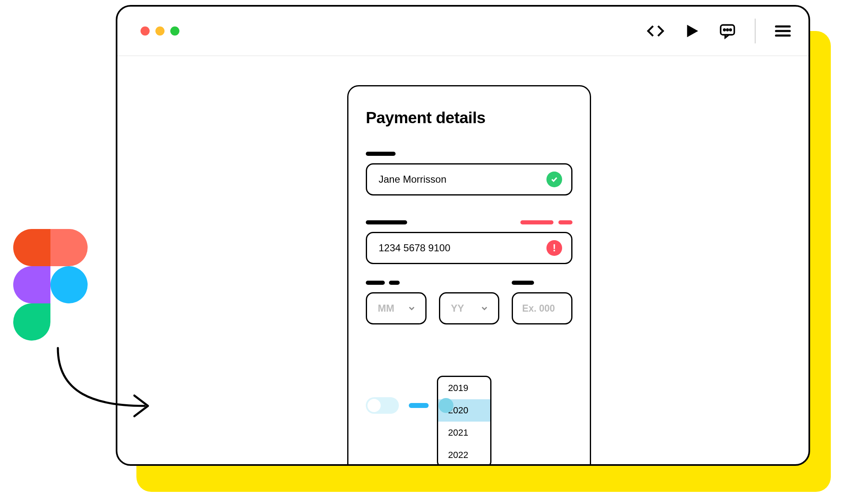  What do you see at coordinates (175, 31) in the screenshot?
I see `maximize-dot` at bounding box center [175, 31].